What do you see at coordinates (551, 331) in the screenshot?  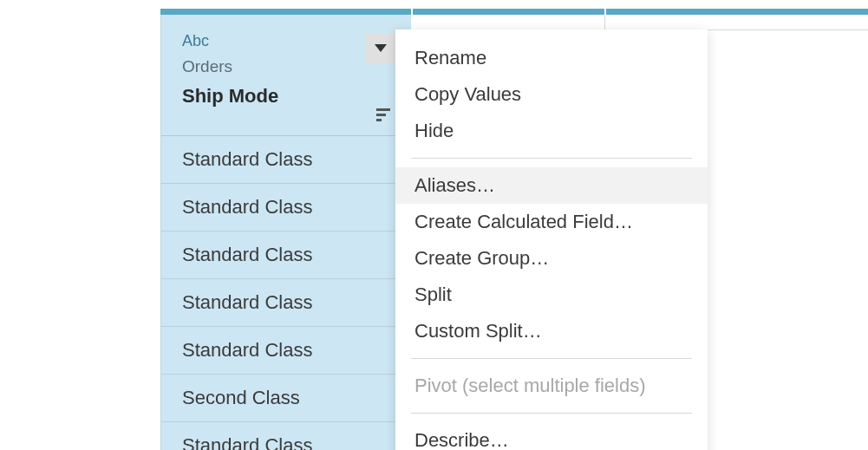 I see `menu-item: Custom Split…` at bounding box center [551, 331].